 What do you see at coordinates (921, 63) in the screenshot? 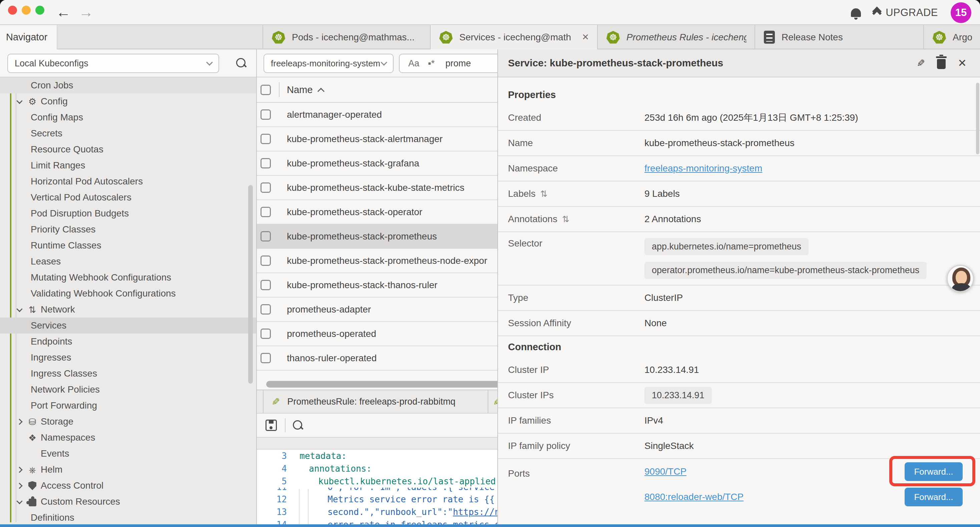
I see `edit-service-button: ✎` at bounding box center [921, 63].